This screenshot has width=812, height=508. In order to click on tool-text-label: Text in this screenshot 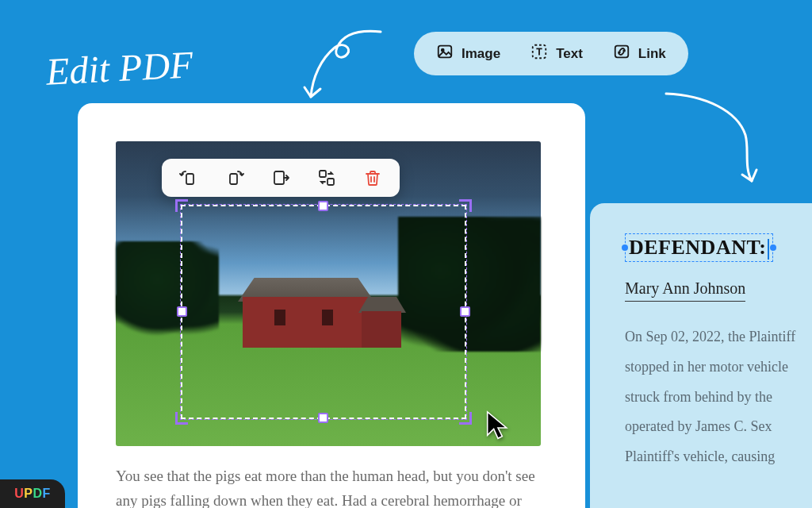, I will do `click(569, 54)`.